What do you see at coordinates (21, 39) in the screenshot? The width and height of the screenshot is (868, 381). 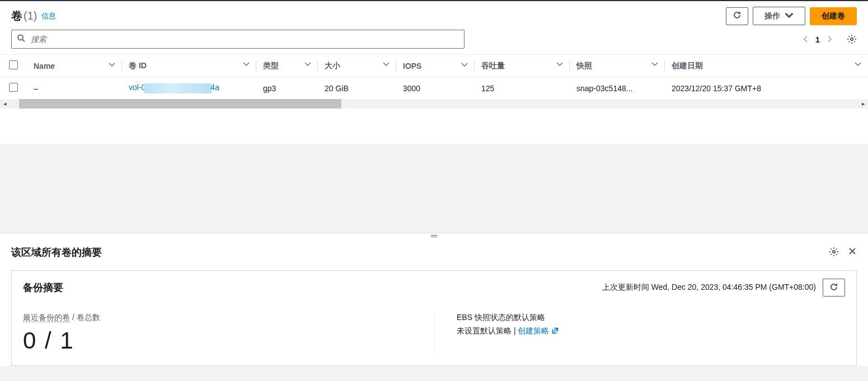 I see `search-icon` at bounding box center [21, 39].